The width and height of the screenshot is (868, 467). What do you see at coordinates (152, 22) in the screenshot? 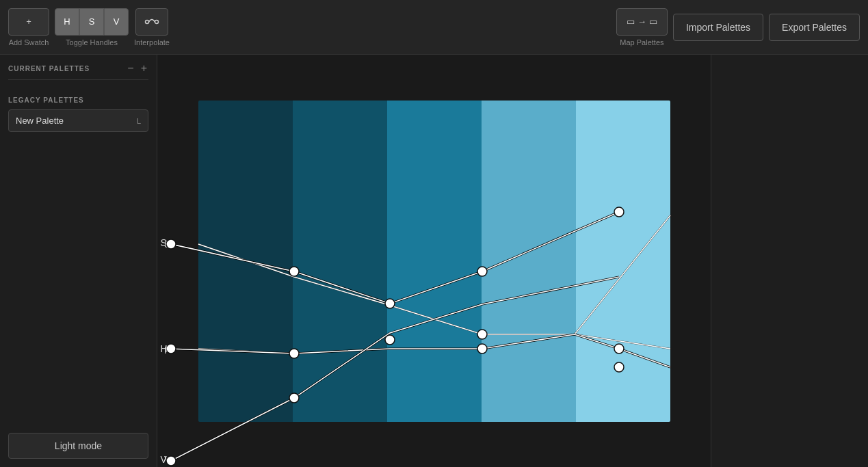
I see `interpolate-button` at bounding box center [152, 22].